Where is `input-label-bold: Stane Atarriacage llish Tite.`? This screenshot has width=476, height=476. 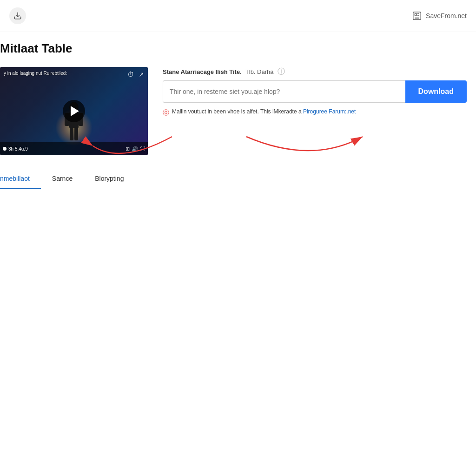
input-label-bold: Stane Atarriacage llish Tite. is located at coordinates (202, 72).